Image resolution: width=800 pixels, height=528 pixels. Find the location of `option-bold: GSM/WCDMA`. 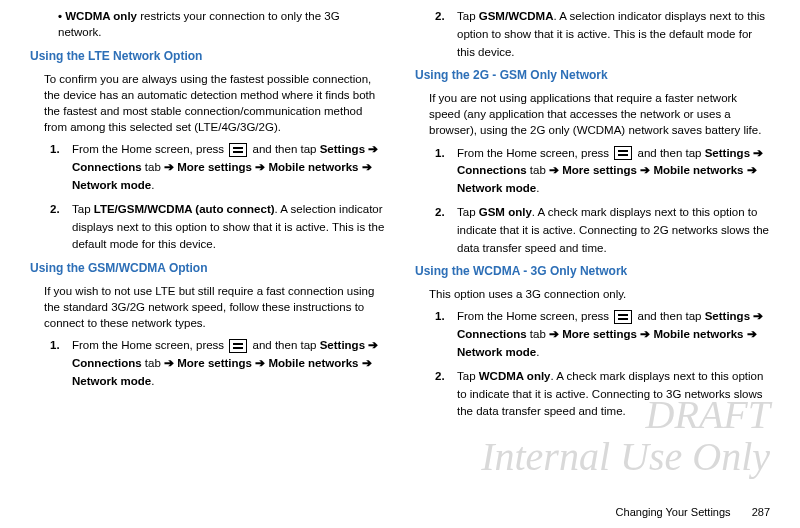

option-bold: GSM/WCDMA is located at coordinates (516, 16).